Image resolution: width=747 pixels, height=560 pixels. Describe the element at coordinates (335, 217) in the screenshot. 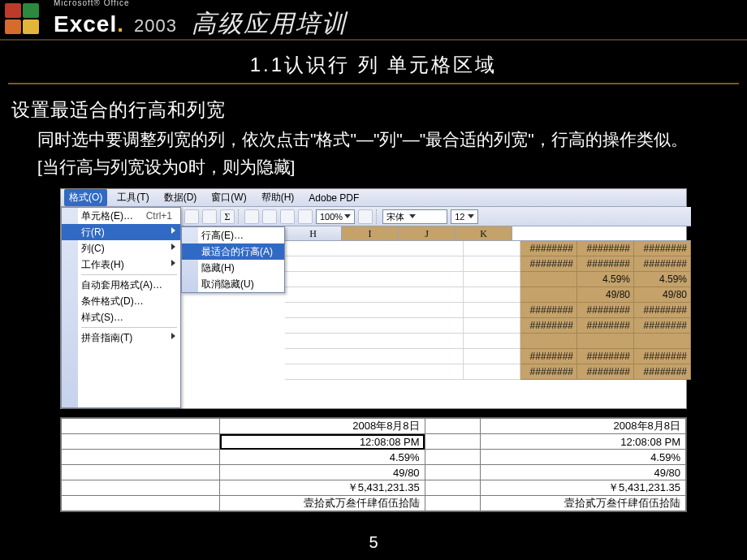

I see `zoom-box: 100%` at that location.